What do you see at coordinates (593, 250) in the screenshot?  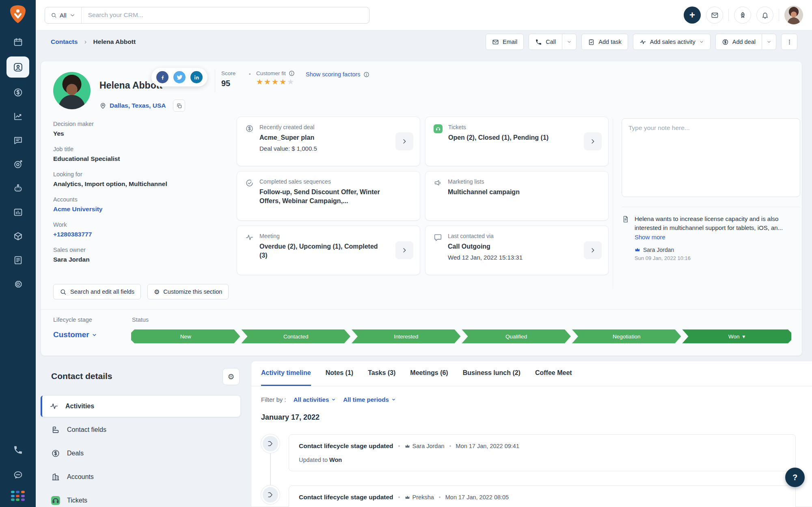 I see `open-conversation-button` at bounding box center [593, 250].